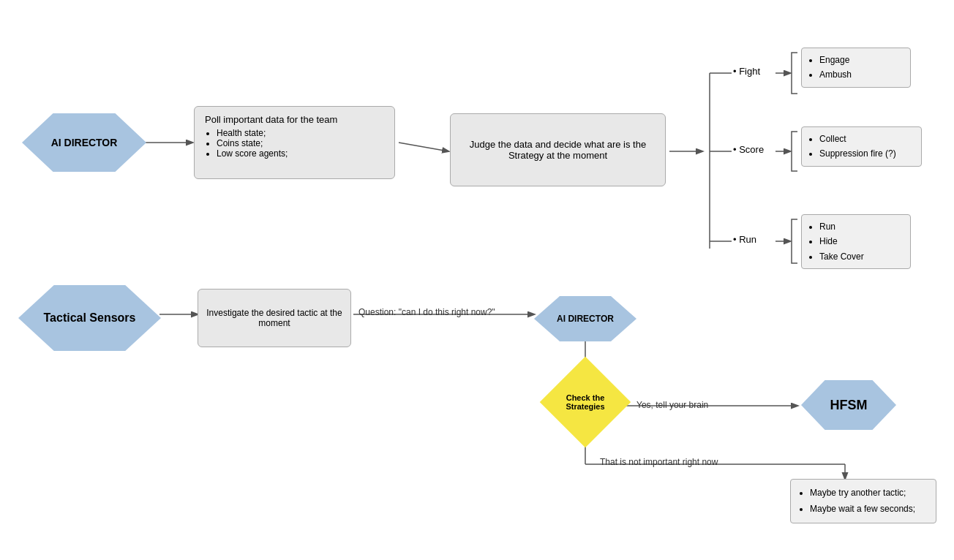 Image resolution: width=954 pixels, height=560 pixels. I want to click on fallback-item-2: Maybe wait a few seconds;, so click(868, 510).